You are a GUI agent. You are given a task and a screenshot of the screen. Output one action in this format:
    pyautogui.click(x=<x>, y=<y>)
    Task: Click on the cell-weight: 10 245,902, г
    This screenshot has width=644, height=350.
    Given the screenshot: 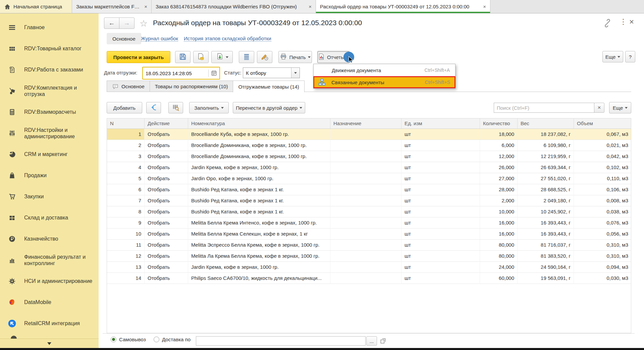 What is the action you would take?
    pyautogui.click(x=546, y=212)
    